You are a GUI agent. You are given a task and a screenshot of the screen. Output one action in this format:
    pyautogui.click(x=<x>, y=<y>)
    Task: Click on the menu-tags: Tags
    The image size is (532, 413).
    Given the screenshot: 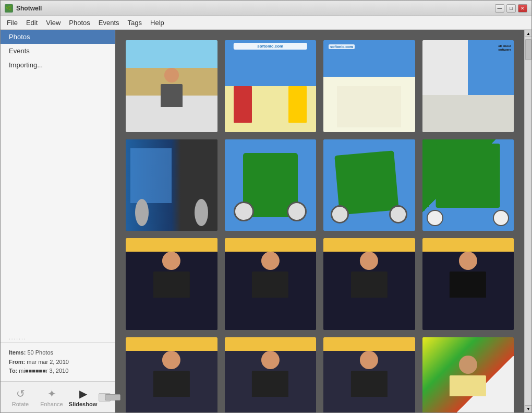 What is the action you would take?
    pyautogui.click(x=135, y=23)
    